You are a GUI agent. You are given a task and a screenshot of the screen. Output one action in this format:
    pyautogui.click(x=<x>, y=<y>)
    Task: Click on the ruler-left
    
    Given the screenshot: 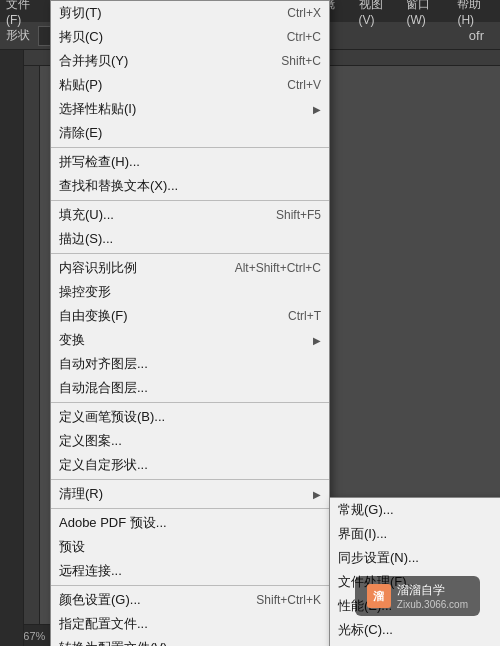 What is the action you would take?
    pyautogui.click(x=32, y=345)
    